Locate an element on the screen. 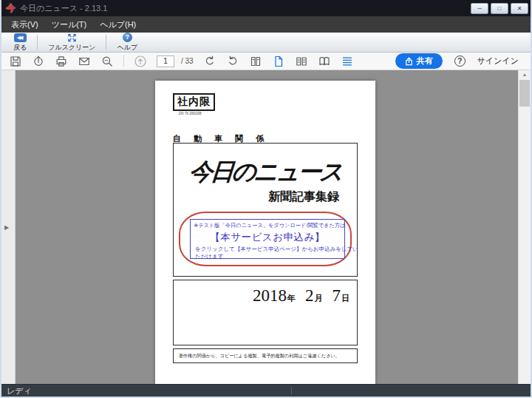 Image resolution: width=532 pixels, height=398 pixels. share-icon is located at coordinates (409, 61).